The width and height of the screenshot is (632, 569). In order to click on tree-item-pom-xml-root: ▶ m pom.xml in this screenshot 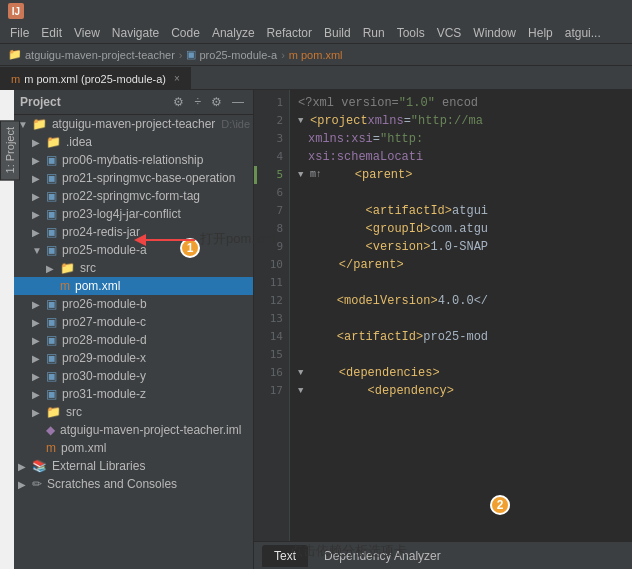, I will do `click(134, 448)`.